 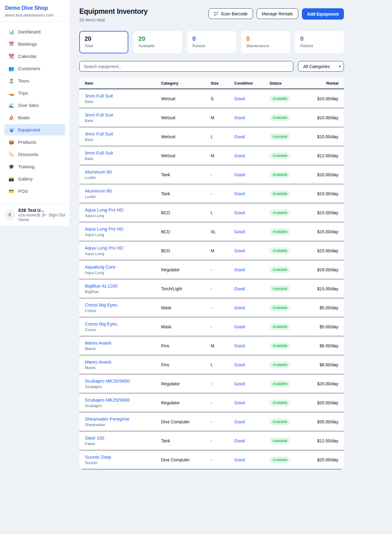 I want to click on category-cell: Tank, so click(x=186, y=175).